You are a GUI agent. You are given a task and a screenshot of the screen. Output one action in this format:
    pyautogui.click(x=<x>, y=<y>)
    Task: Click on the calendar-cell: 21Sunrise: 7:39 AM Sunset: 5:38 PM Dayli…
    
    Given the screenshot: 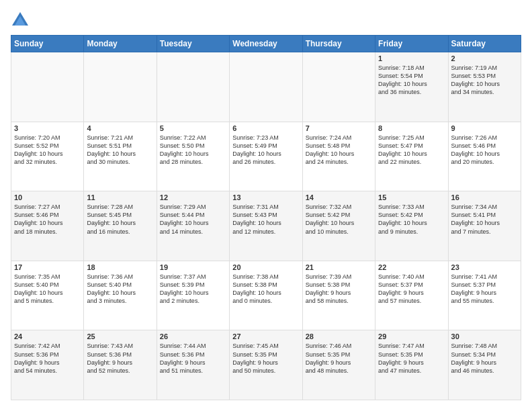 What is the action you would take?
    pyautogui.click(x=339, y=295)
    